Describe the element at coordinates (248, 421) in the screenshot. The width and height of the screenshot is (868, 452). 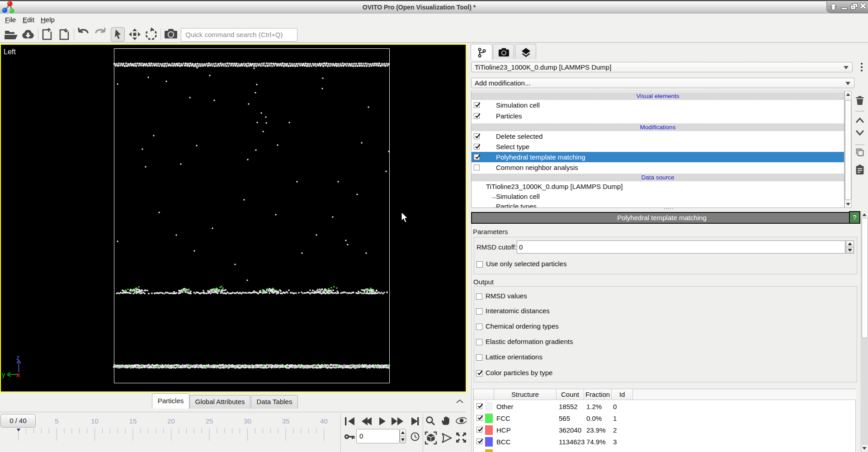
I see `svg-text: 30` at that location.